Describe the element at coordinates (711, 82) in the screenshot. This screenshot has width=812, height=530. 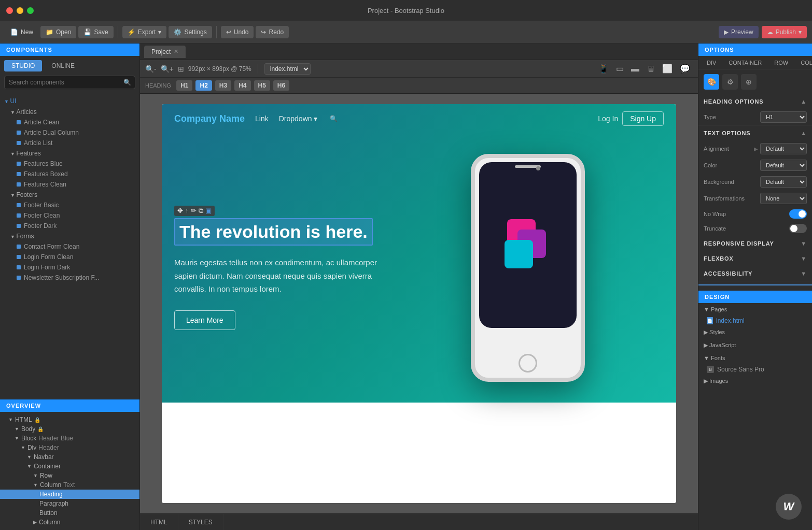
I see `palette-button: 🎨` at that location.